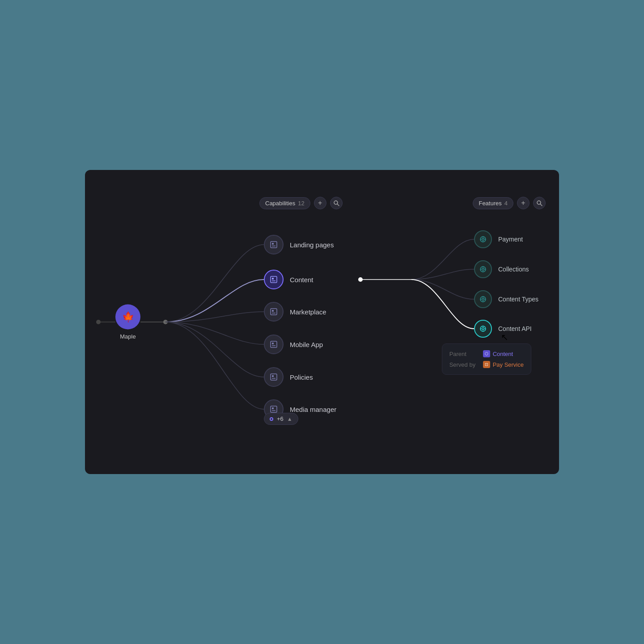  What do you see at coordinates (515, 329) in the screenshot?
I see `feat-label-content-api: Content API` at bounding box center [515, 329].